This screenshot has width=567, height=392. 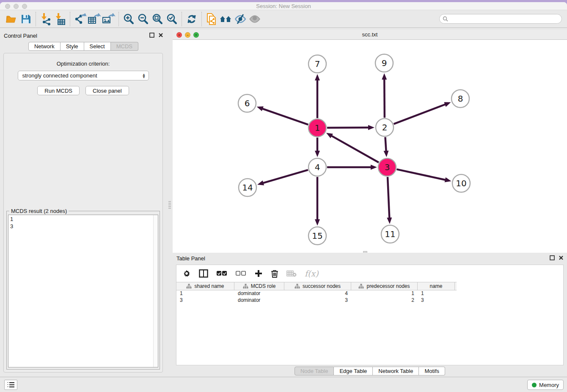 I want to click on column-header-shared-name: shared name, so click(x=206, y=286).